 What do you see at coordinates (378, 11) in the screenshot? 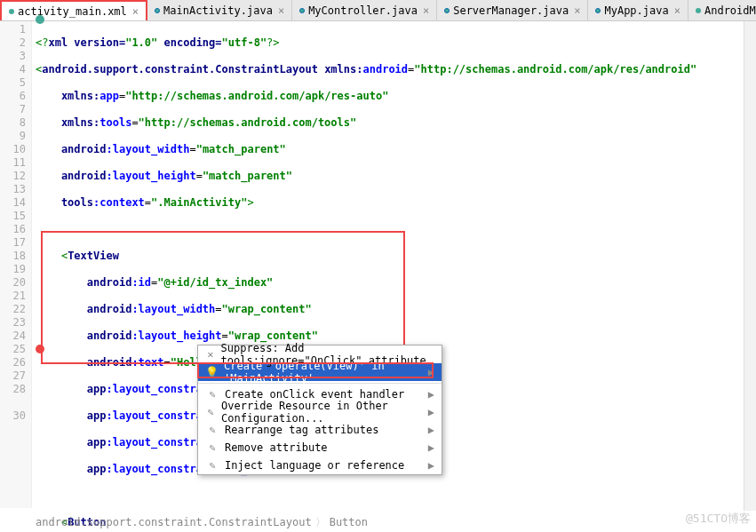
I see `editor-tabs: activity_main.xml× MainActivity.java× My…` at bounding box center [378, 11].